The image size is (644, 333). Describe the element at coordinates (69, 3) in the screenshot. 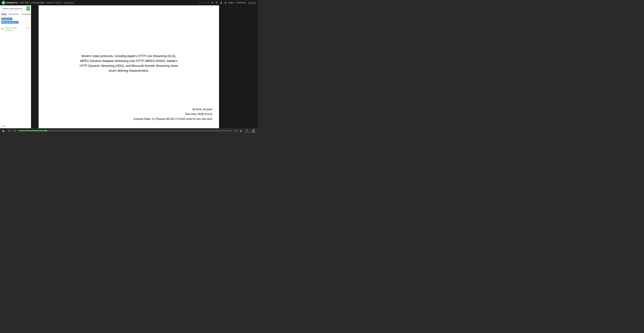

I see `topbar-author: Ari Bixhorn` at that location.